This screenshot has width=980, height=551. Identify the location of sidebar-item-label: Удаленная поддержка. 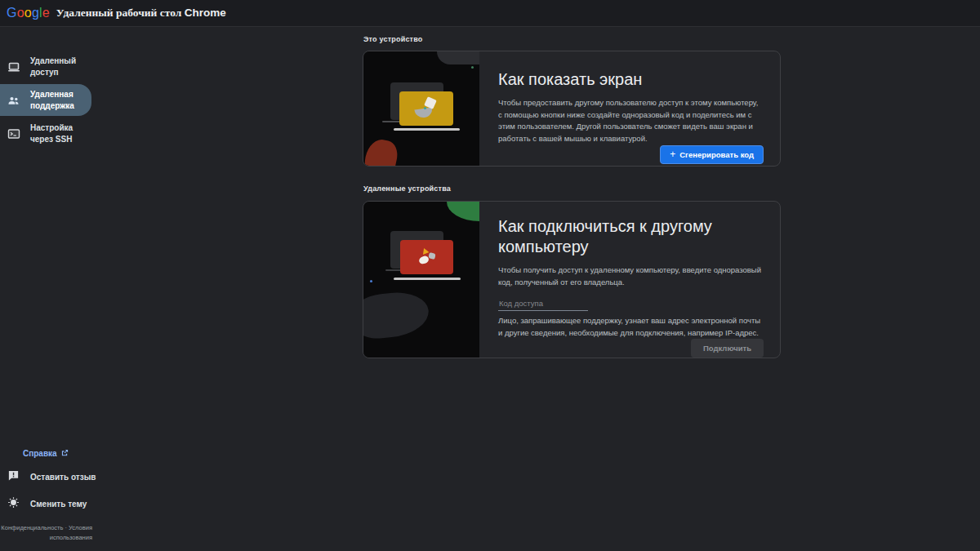
(57, 100).